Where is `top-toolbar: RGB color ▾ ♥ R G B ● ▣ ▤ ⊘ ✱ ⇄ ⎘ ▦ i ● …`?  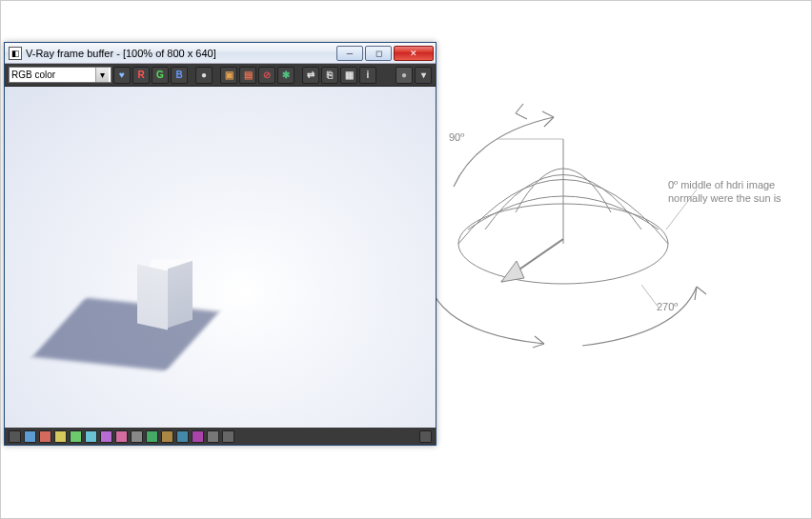
top-toolbar: RGB color ▾ ♥ R G B ● ▣ ▤ ⊘ ✱ ⇄ ⎘ ▦ i ● … is located at coordinates (220, 75).